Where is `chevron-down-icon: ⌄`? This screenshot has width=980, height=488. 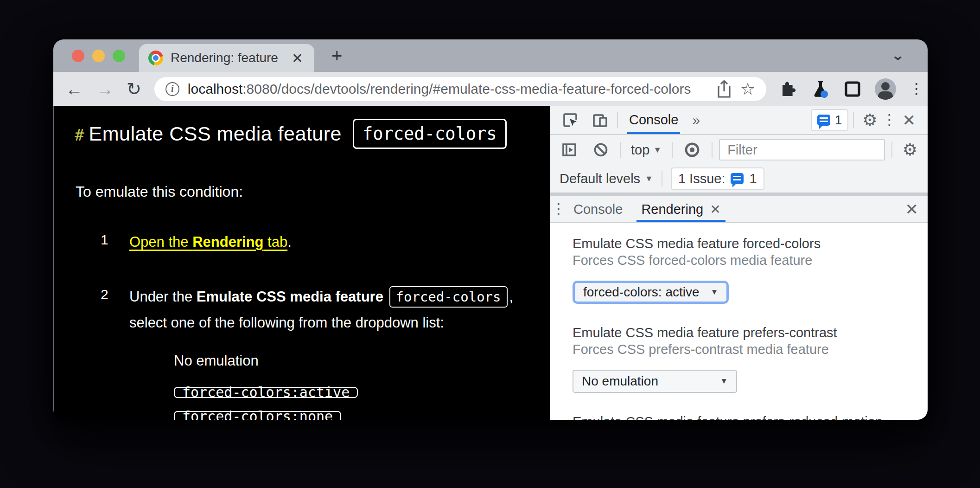
chevron-down-icon: ⌄ is located at coordinates (898, 55).